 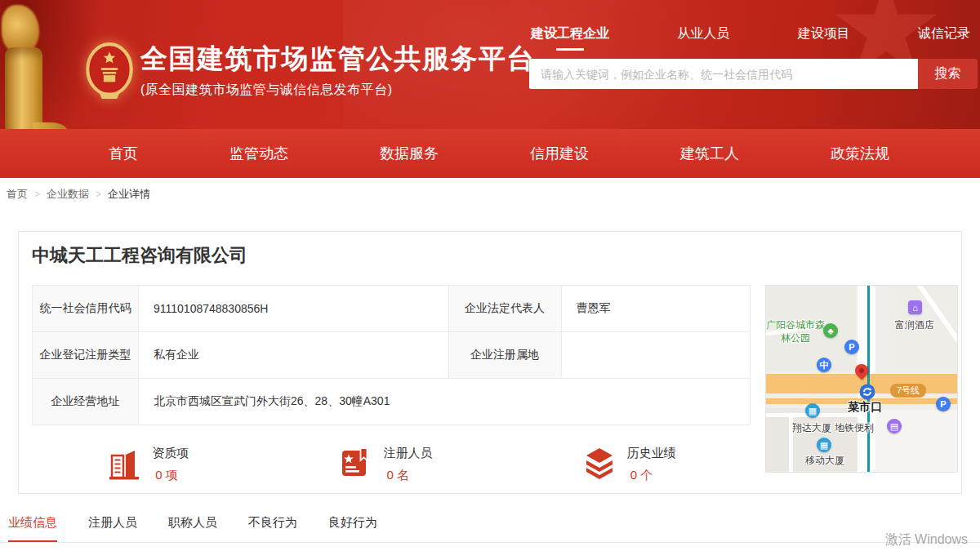 I want to click on building-icon, so click(x=124, y=464).